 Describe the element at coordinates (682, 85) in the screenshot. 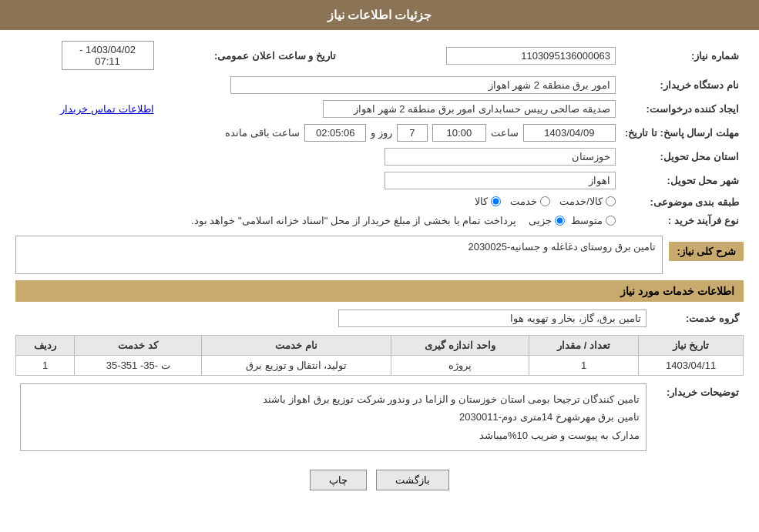

I see `buyer-org-label: نام دستگاه خریدار:` at that location.